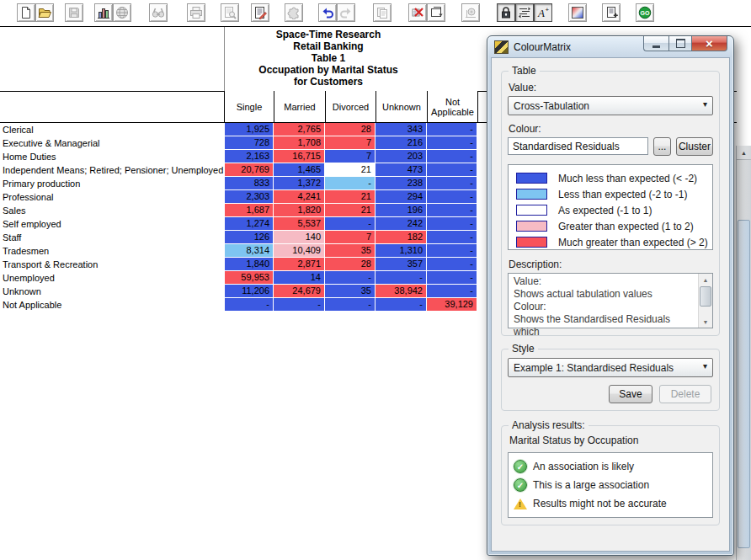  Describe the element at coordinates (112, 157) in the screenshot. I see `row-label: Home Duties` at that location.